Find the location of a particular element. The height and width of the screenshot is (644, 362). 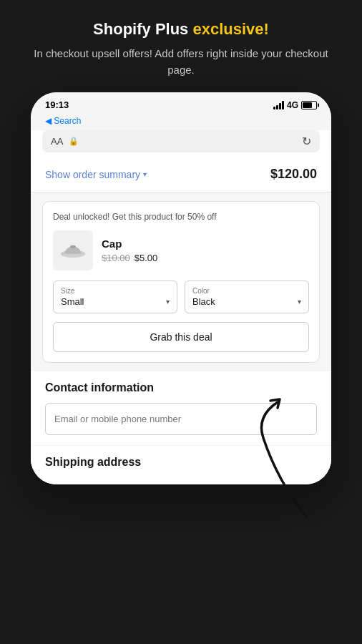

search-bar-row: ◀ Search is located at coordinates (181, 122).